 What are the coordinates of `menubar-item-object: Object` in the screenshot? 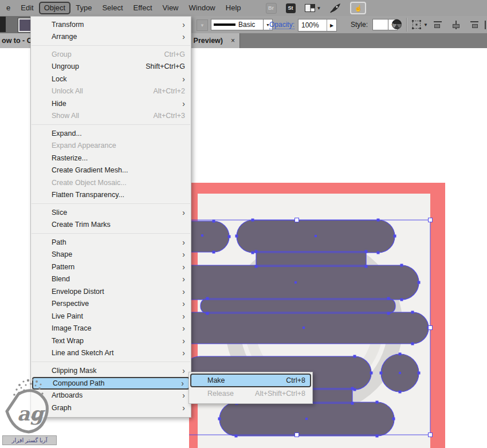 It's located at (55, 8).